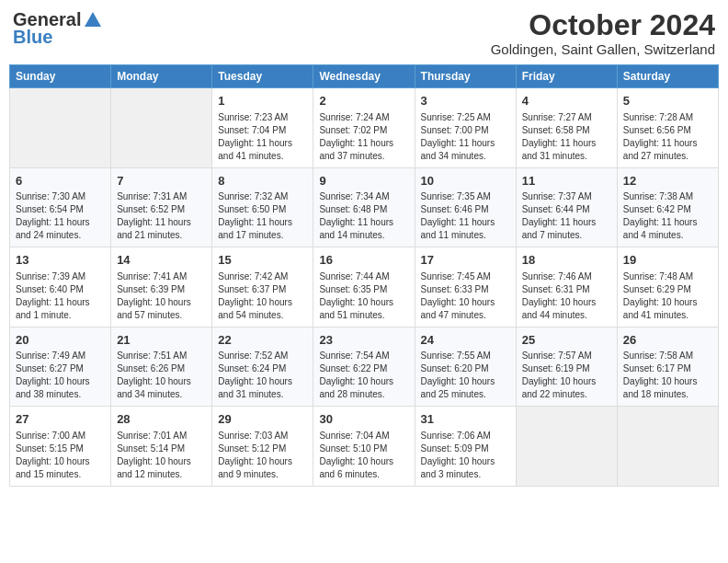 The height and width of the screenshot is (563, 728). Describe the element at coordinates (61, 77) in the screenshot. I see `calendar-day-header: Sunday` at that location.